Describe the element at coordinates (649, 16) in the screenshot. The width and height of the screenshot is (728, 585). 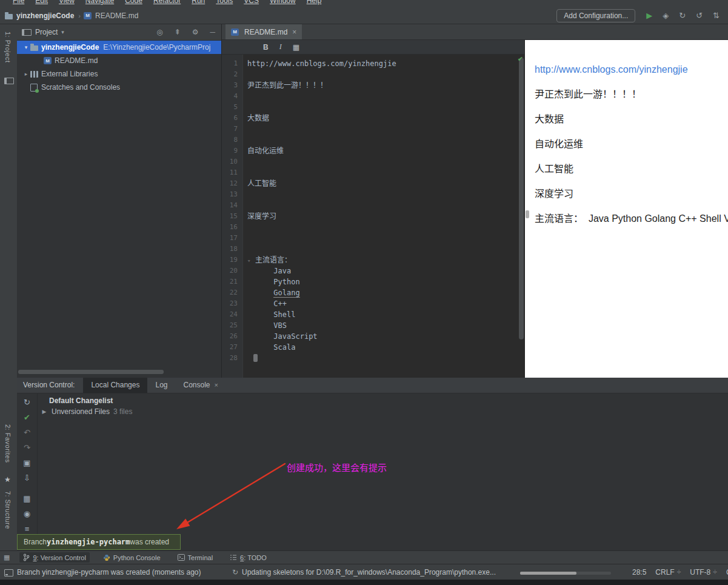
I see `run-icon: ▶` at that location.